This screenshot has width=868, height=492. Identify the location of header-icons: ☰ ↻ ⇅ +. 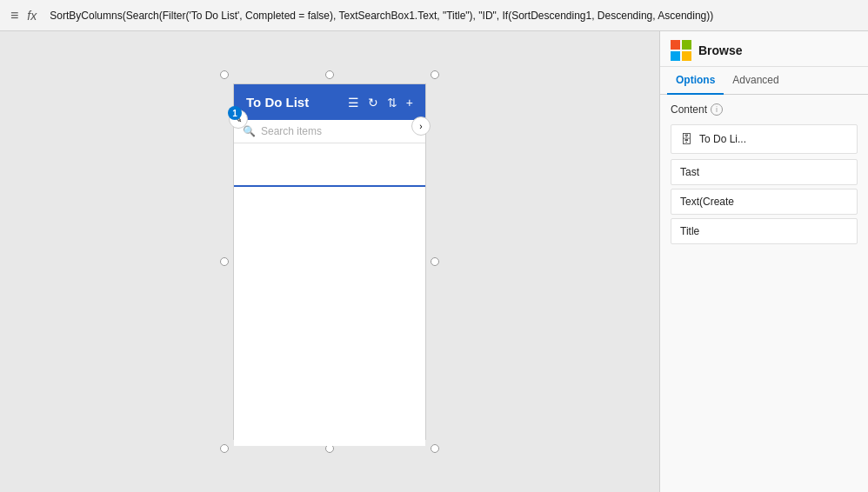
(381, 103).